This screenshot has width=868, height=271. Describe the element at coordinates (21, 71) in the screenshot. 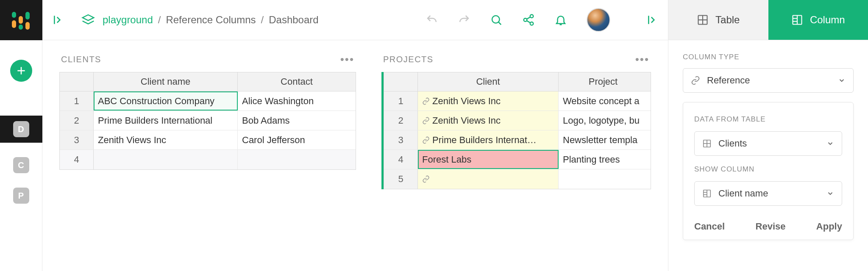

I see `add-button` at that location.